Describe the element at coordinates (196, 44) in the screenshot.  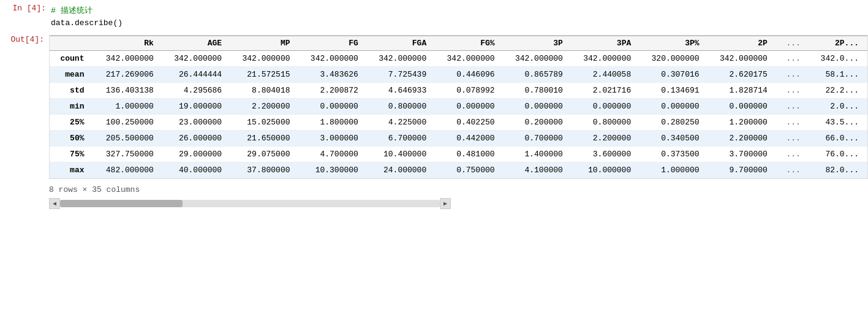
I see `col-header-age: AGE` at that location.